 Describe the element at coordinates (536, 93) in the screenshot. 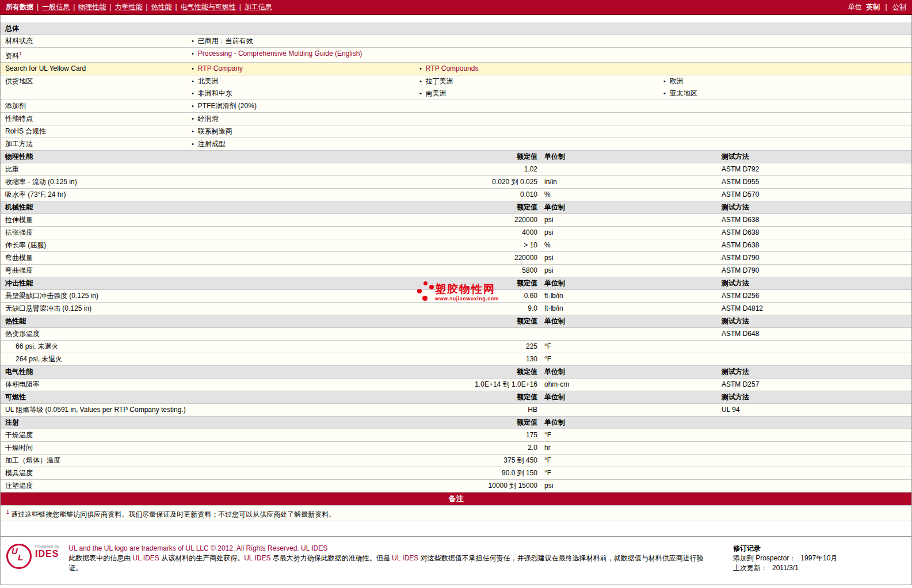

I see `bullet-item: •南美洲` at that location.